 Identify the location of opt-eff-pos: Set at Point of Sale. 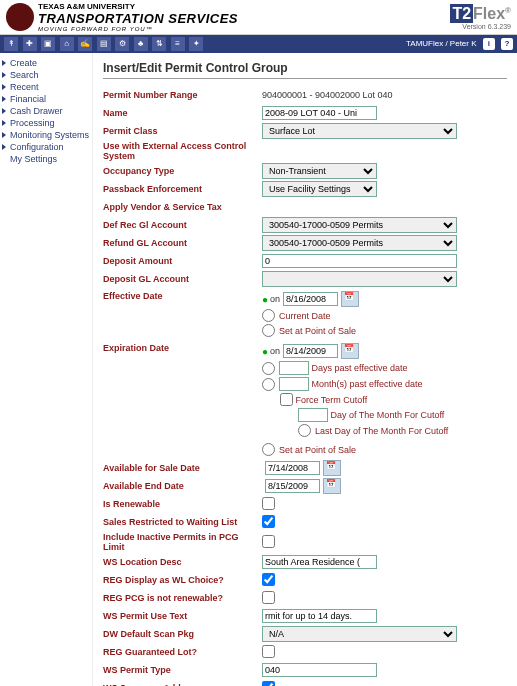
(318, 331).